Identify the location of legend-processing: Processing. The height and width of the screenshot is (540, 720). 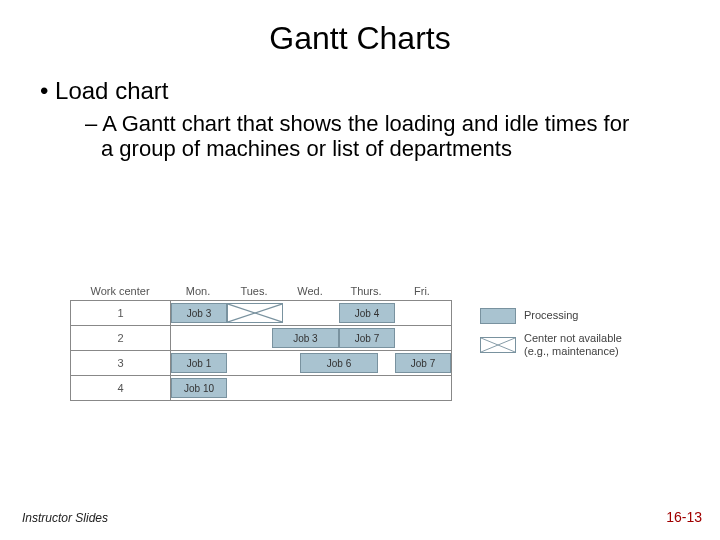
(551, 316).